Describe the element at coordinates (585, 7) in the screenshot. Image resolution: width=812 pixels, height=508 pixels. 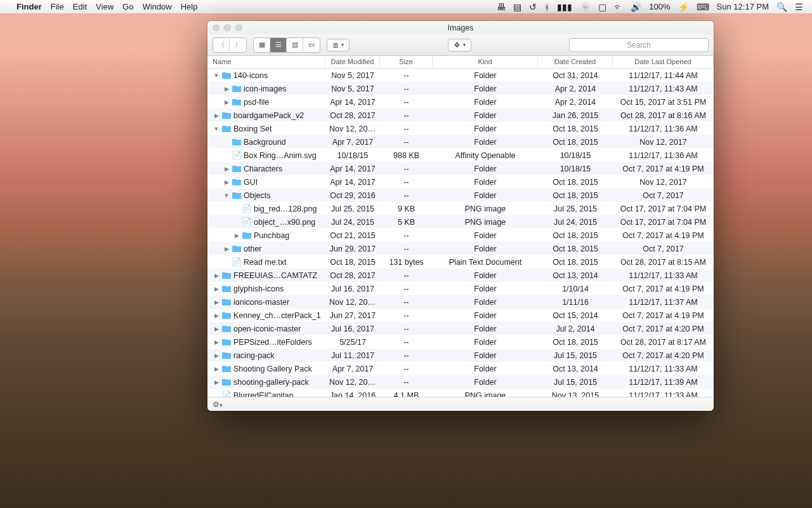
I see `tray-ghost-icon: 👻` at that location.